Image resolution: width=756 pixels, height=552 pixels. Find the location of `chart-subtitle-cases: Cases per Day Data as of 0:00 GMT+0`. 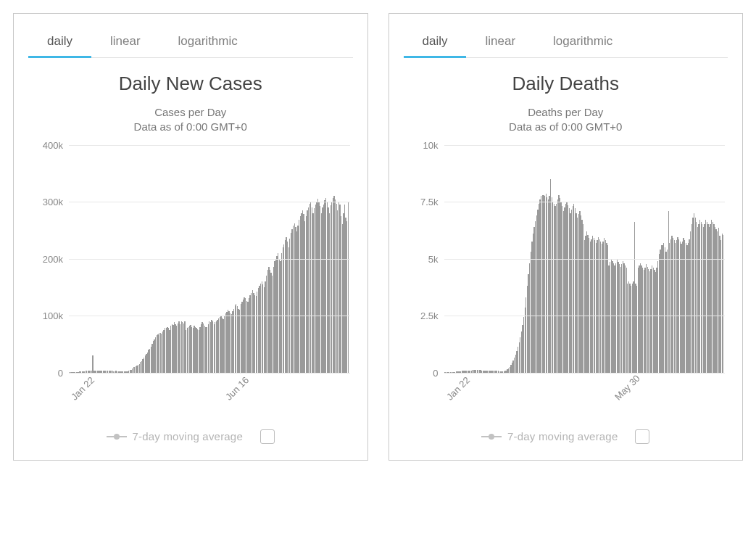

chart-subtitle-cases: Cases per Day Data as of 0:00 GMT+0 is located at coordinates (191, 120).